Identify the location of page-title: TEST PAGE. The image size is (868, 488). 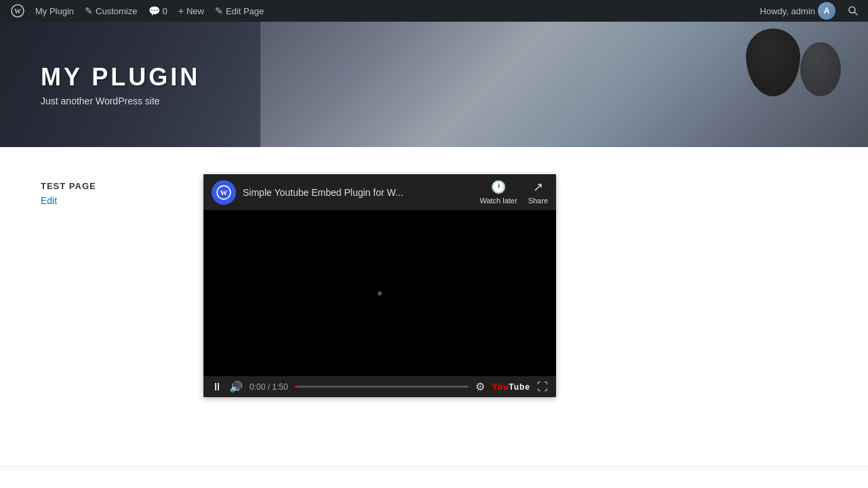
(108, 186).